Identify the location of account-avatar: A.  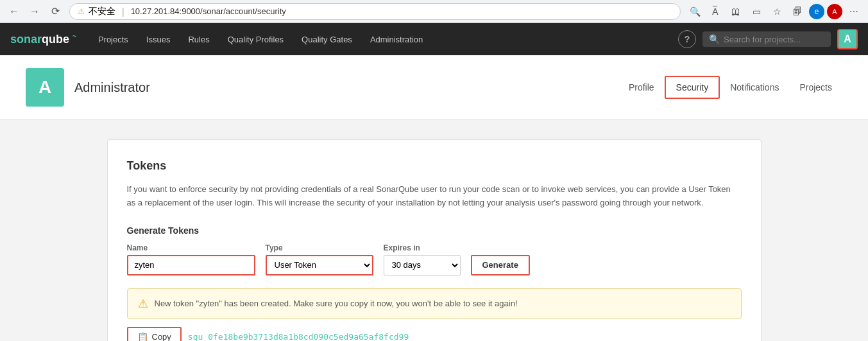
(45, 87).